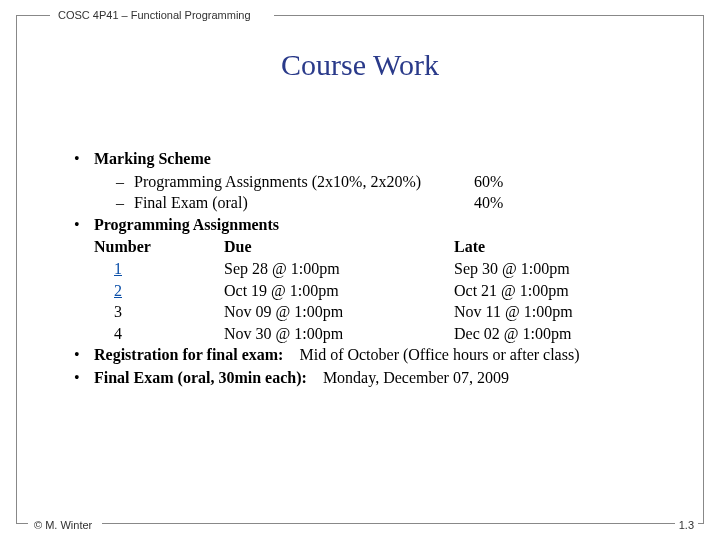 This screenshot has height=540, width=720. Describe the element at coordinates (63, 525) in the screenshot. I see `footer-copyright: © M. Winter` at that location.